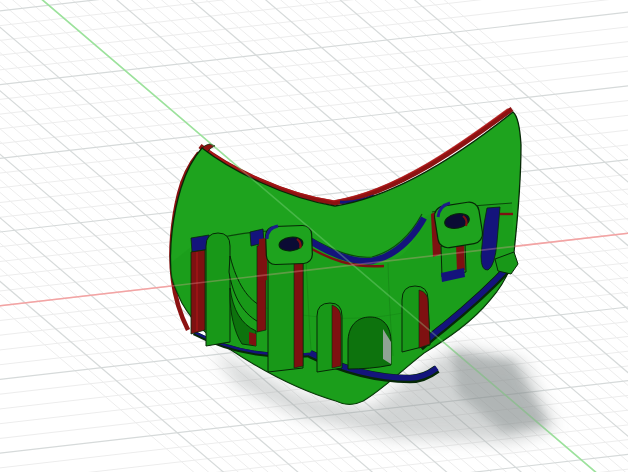  Describe the element at coordinates (336, 336) in the screenshot. I see `finger-a-red-side` at that location.